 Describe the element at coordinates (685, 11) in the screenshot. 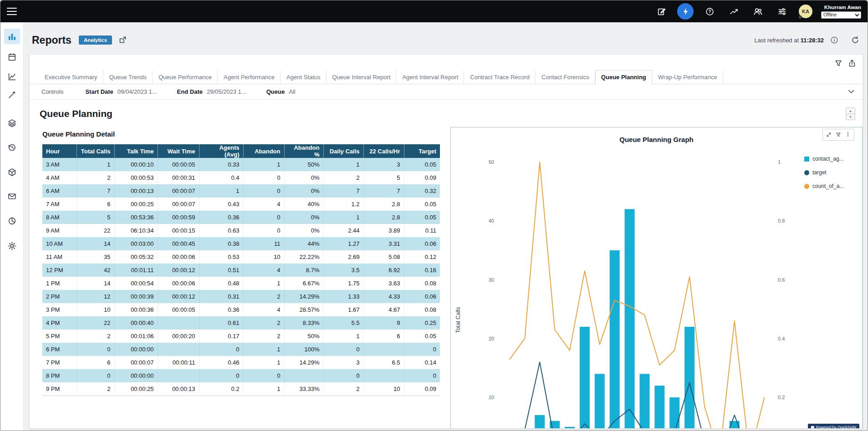

I see `lightning-icon` at that location.